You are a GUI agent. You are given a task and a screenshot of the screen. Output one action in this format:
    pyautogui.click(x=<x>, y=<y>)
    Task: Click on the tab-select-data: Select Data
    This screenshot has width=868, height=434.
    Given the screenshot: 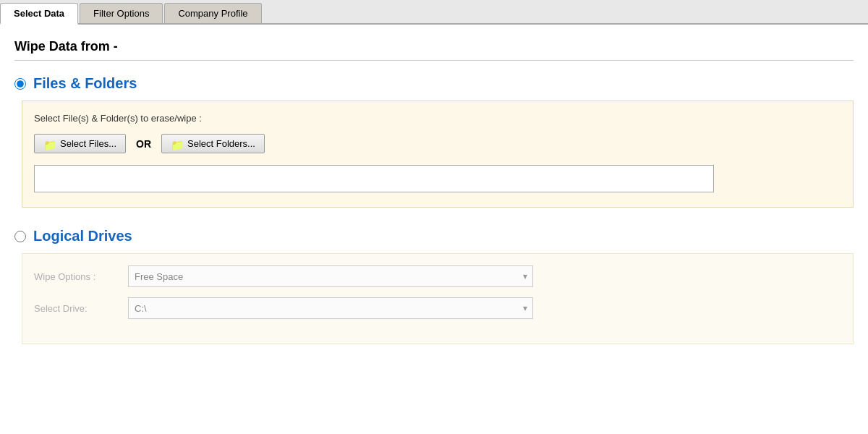 What is the action you would take?
    pyautogui.click(x=39, y=14)
    